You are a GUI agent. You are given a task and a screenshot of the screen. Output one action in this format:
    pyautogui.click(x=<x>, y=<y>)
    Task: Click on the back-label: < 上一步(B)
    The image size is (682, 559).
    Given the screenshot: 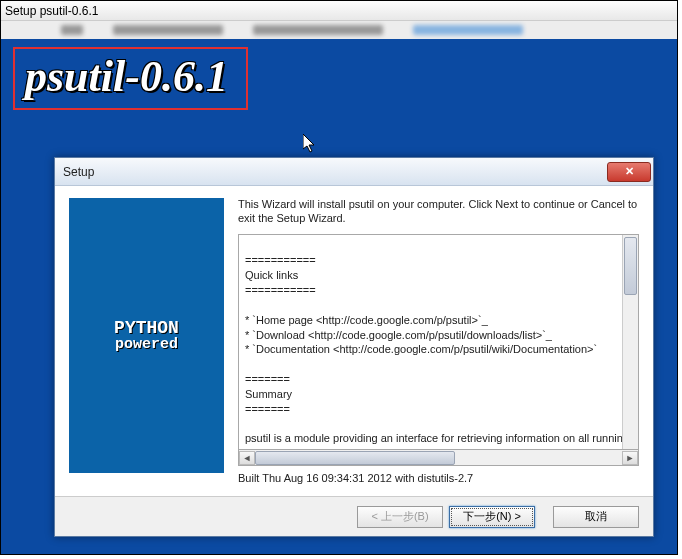 What is the action you would take?
    pyautogui.click(x=400, y=516)
    